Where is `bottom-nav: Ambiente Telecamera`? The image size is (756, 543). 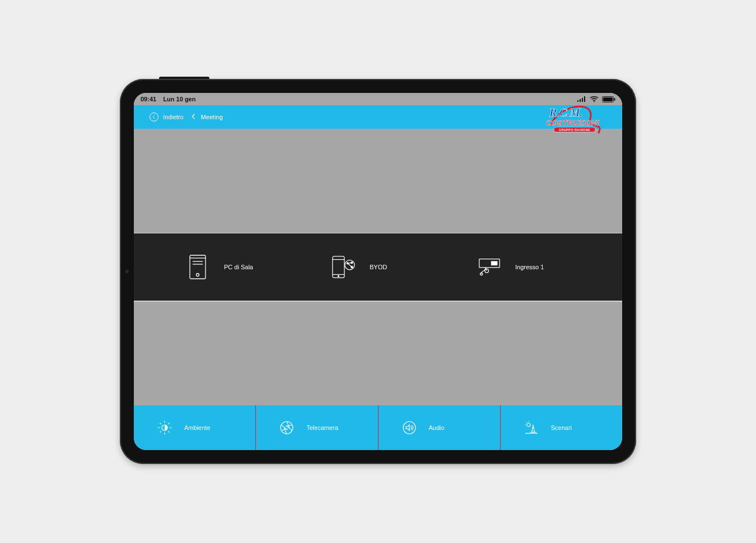 bottom-nav: Ambiente Telecamera is located at coordinates (378, 428).